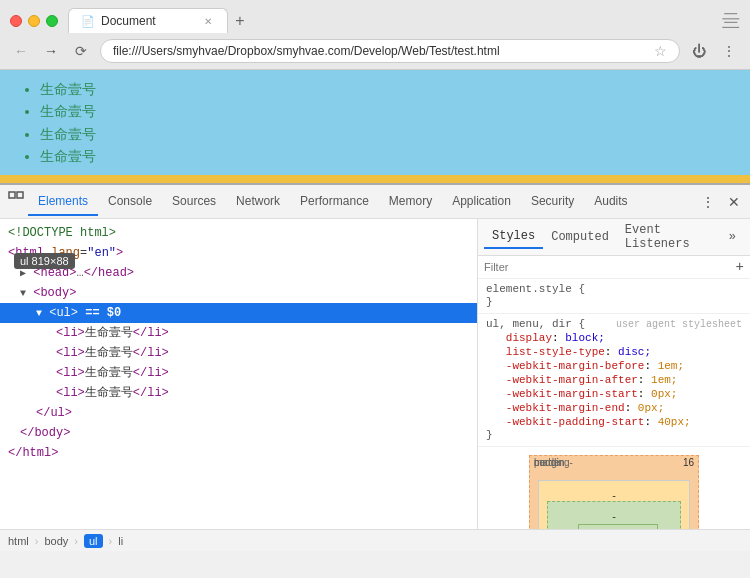 The width and height of the screenshot is (750, 578). I want to click on useragent-style-block: ul, menu, dir { user agent stylesheet di…, so click(614, 380).